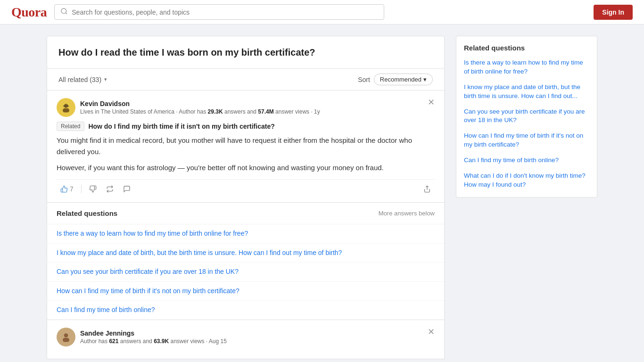 Image resolution: width=644 pixels, height=362 pixels. I want to click on related-inline-link-4: How can I find my time of birth if it's …, so click(246, 291).